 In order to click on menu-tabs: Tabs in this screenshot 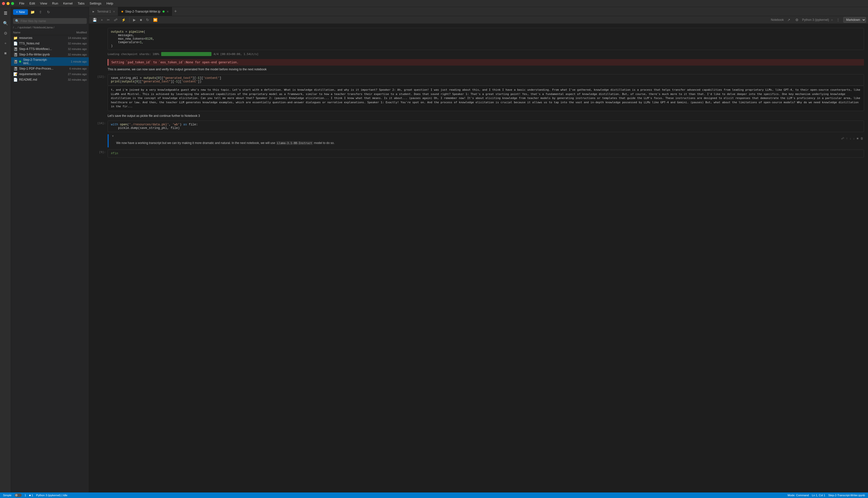, I will do `click(81, 3)`.